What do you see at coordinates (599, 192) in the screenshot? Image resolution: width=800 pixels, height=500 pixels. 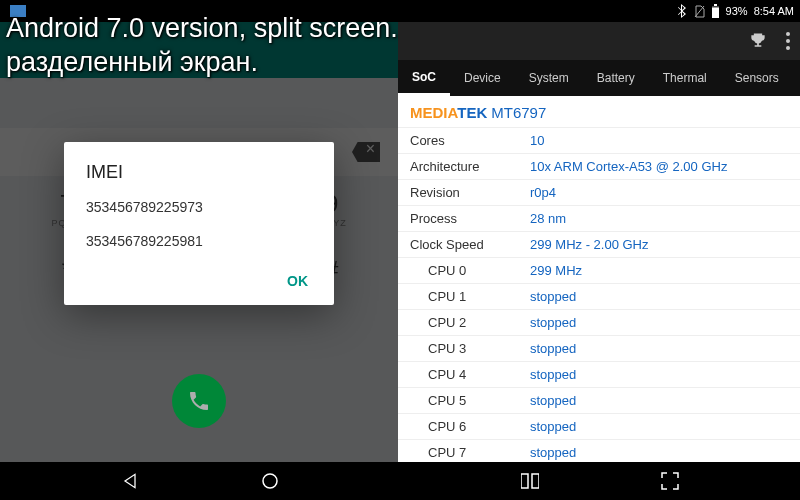 I see `soc-row: Revisionr0p4` at bounding box center [599, 192].